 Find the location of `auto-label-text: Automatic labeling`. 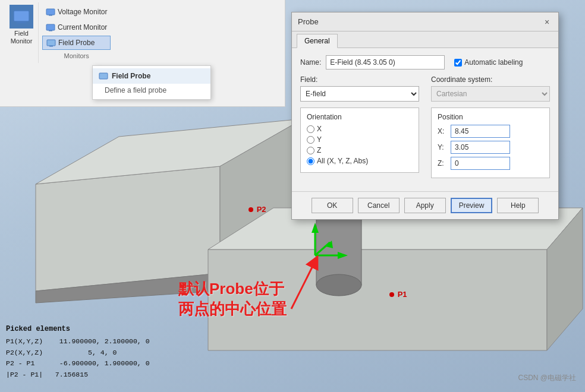

auto-label-text: Automatic labeling is located at coordinates (493, 62).